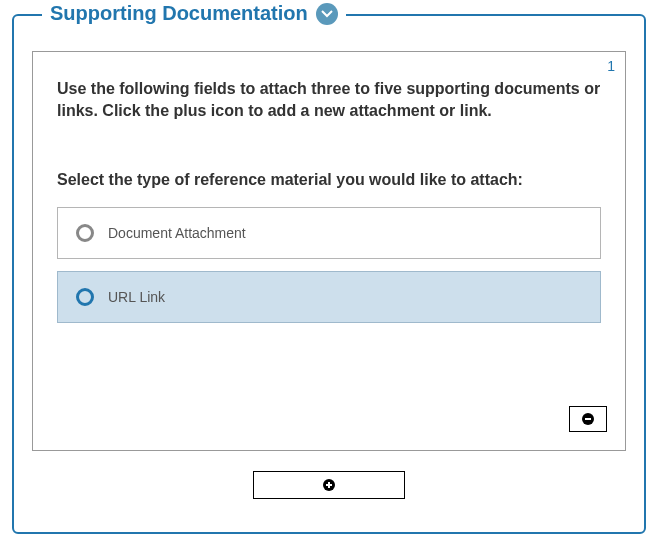 The width and height of the screenshot is (658, 550). I want to click on option-label: Document Attachment, so click(177, 233).